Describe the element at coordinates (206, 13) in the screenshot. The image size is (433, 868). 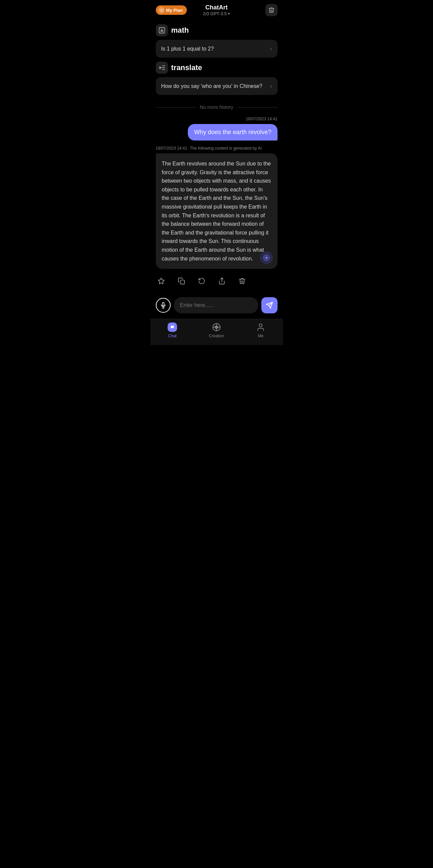
I see `page-count: 2/3` at that location.